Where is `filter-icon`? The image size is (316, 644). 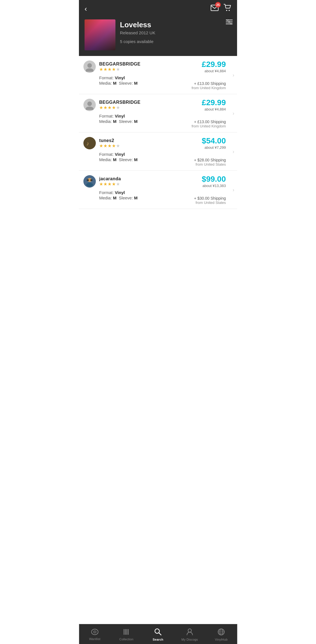
filter-icon is located at coordinates (229, 22).